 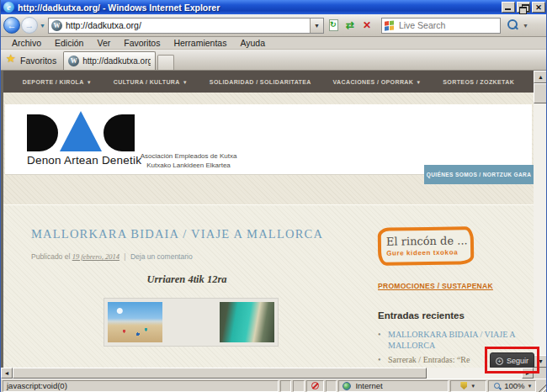 What do you see at coordinates (42, 25) in the screenshot?
I see `history-dropdown-icon: ▼` at bounding box center [42, 25].